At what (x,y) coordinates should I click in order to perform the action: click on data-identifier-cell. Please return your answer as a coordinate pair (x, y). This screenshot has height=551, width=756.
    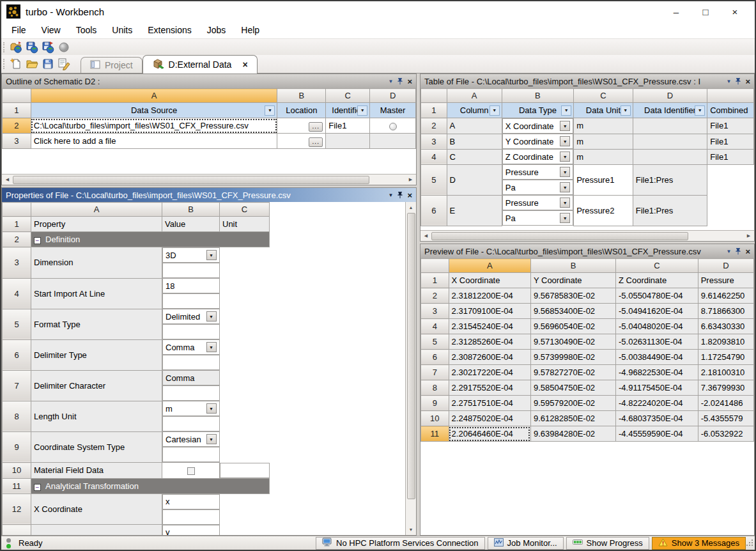
    Looking at the image, I should click on (670, 141).